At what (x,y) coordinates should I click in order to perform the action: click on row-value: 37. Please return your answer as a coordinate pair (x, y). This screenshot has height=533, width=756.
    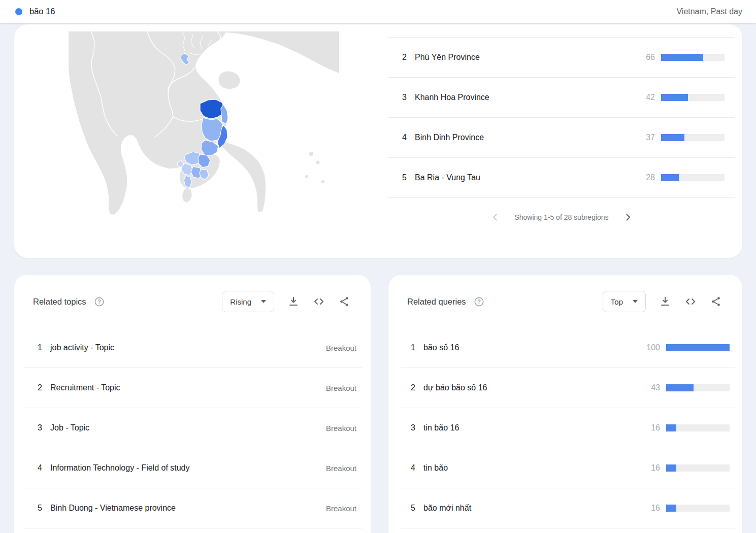
    Looking at the image, I should click on (650, 138).